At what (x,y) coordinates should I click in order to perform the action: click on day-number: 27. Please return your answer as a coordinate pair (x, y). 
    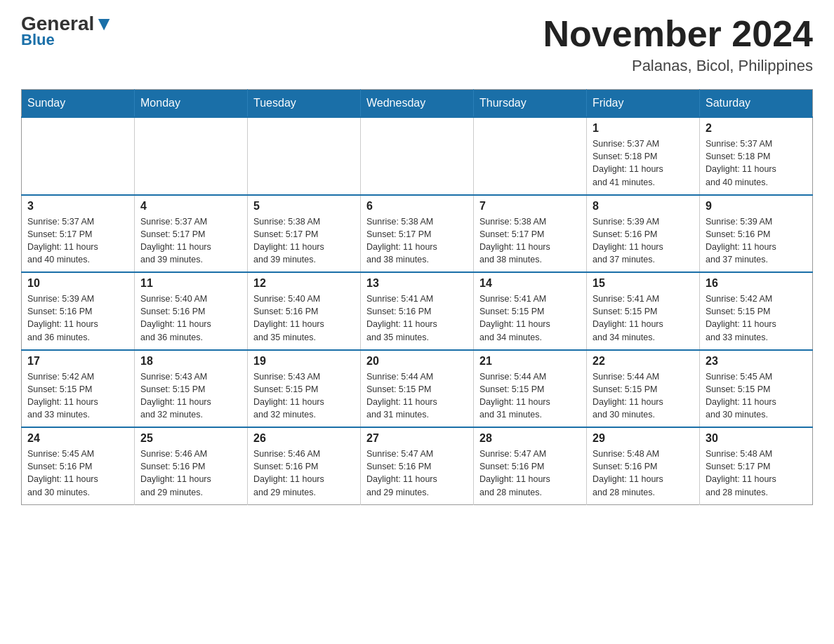
    Looking at the image, I should click on (417, 438).